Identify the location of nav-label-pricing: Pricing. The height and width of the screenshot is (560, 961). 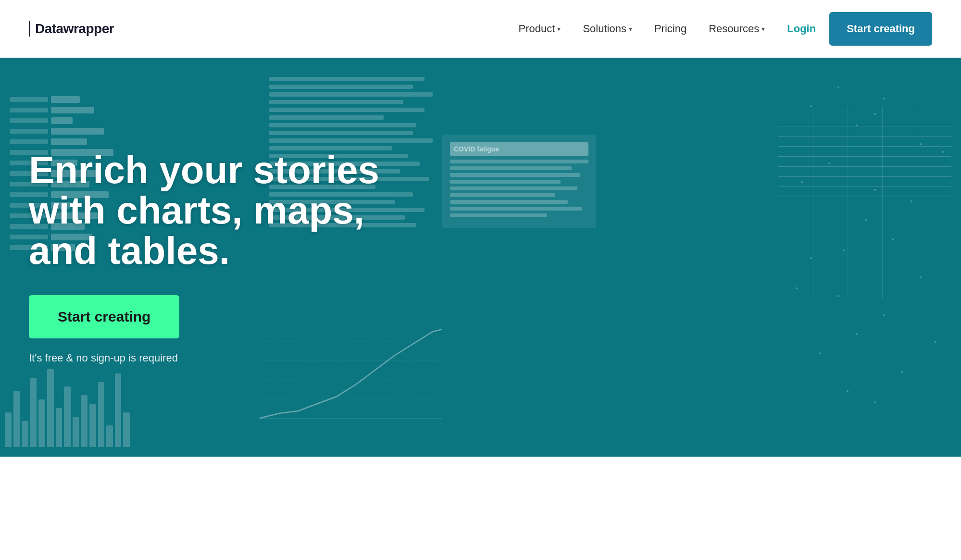
(670, 29).